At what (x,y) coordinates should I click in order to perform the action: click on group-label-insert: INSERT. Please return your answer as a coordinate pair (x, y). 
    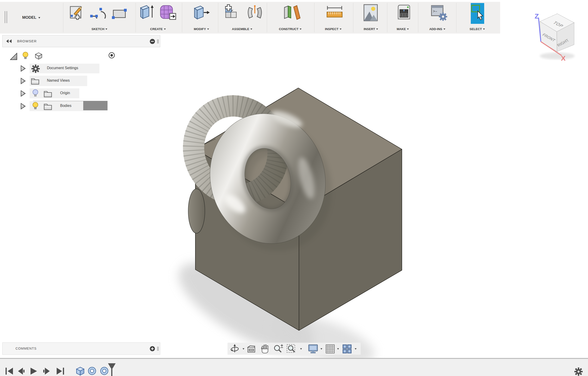
    Looking at the image, I should click on (371, 29).